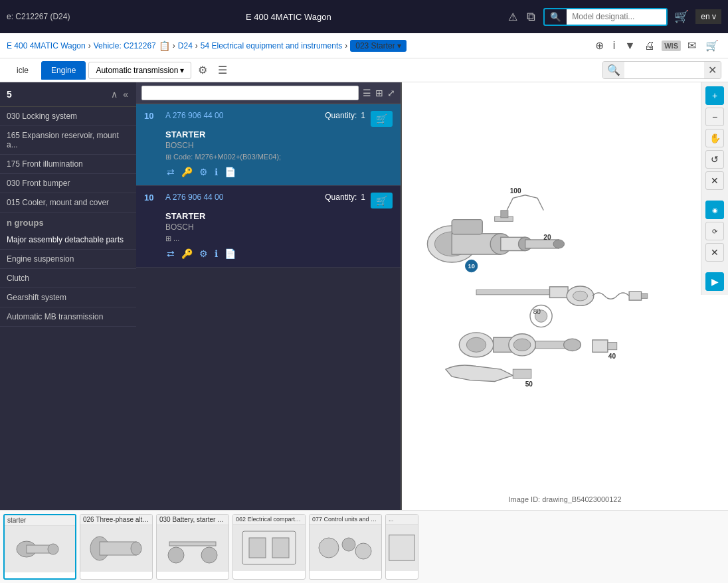 This screenshot has width=728, height=583. I want to click on sidebar-item-0: 030 Locking system, so click(68, 117).